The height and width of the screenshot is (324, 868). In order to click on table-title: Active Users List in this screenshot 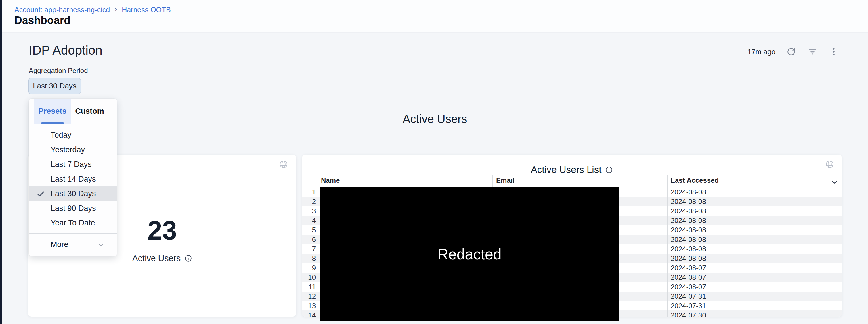, I will do `click(566, 170)`.